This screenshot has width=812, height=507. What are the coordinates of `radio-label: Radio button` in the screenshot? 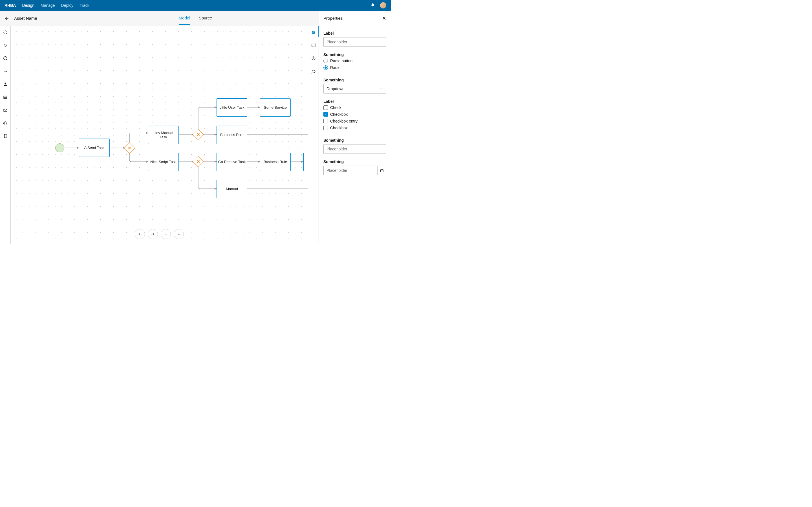 It's located at (341, 61).